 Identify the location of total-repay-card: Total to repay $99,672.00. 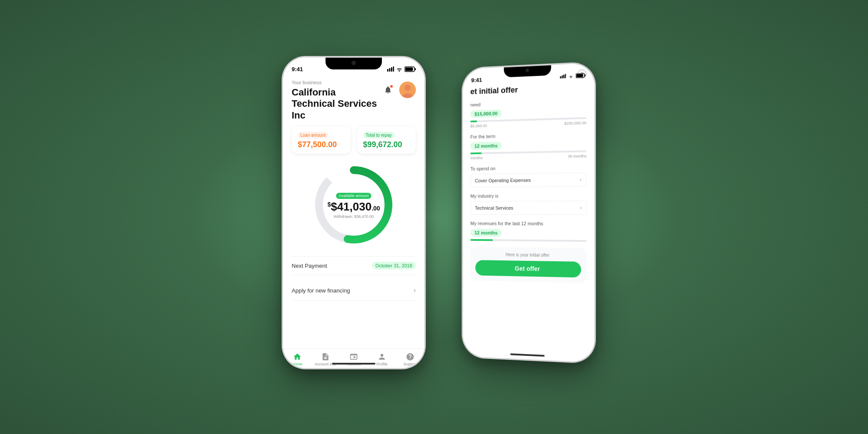
(387, 140).